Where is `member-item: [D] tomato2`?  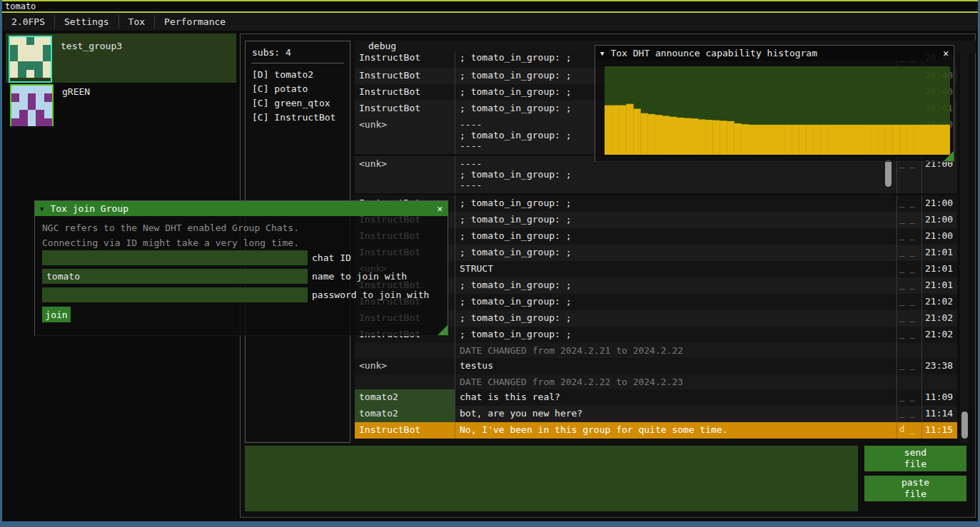 member-item: [D] tomato2 is located at coordinates (298, 75).